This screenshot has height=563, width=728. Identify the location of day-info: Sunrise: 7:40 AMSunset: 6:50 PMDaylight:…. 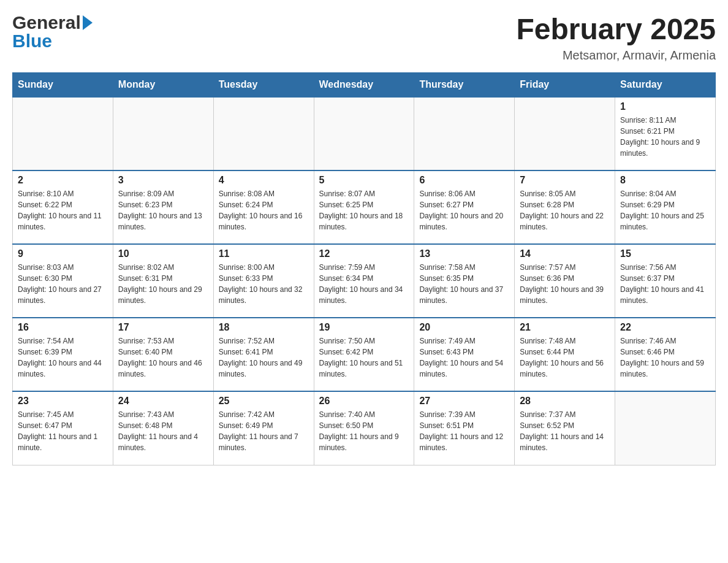
(364, 431).